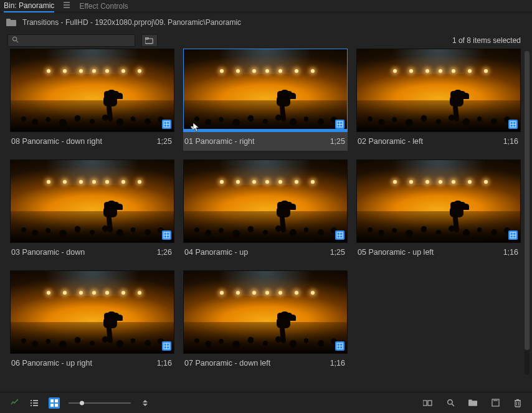 The image size is (532, 413). What do you see at coordinates (527, 201) in the screenshot?
I see `scrollbar-thumb` at bounding box center [527, 201].